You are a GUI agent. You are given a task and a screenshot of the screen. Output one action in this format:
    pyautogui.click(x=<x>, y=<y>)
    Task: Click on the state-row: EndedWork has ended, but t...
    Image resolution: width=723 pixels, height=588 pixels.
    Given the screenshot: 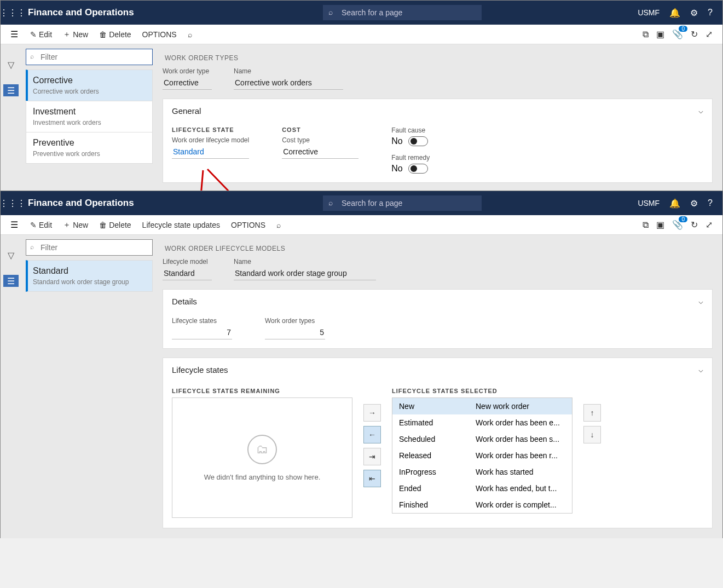 What is the action you would take?
    pyautogui.click(x=482, y=488)
    